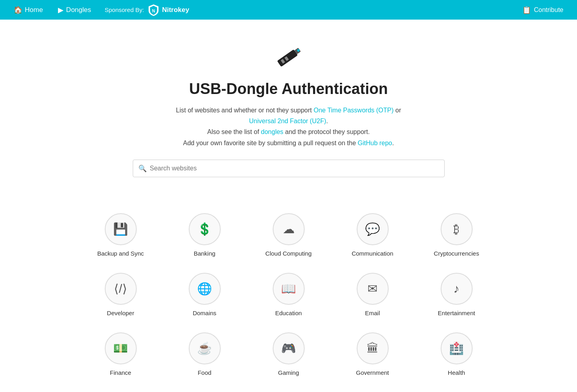  What do you see at coordinates (120, 289) in the screenshot?
I see `developer-icon: ⟨/⟩` at bounding box center [120, 289].